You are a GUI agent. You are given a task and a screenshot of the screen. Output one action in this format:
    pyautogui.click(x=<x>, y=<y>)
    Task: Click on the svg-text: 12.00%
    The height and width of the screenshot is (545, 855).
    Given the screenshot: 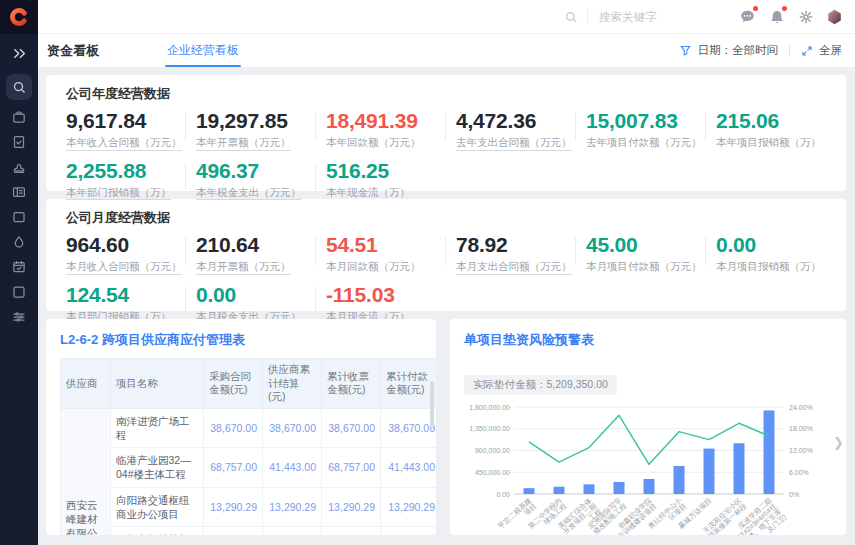 What is the action you would take?
    pyautogui.click(x=801, y=450)
    